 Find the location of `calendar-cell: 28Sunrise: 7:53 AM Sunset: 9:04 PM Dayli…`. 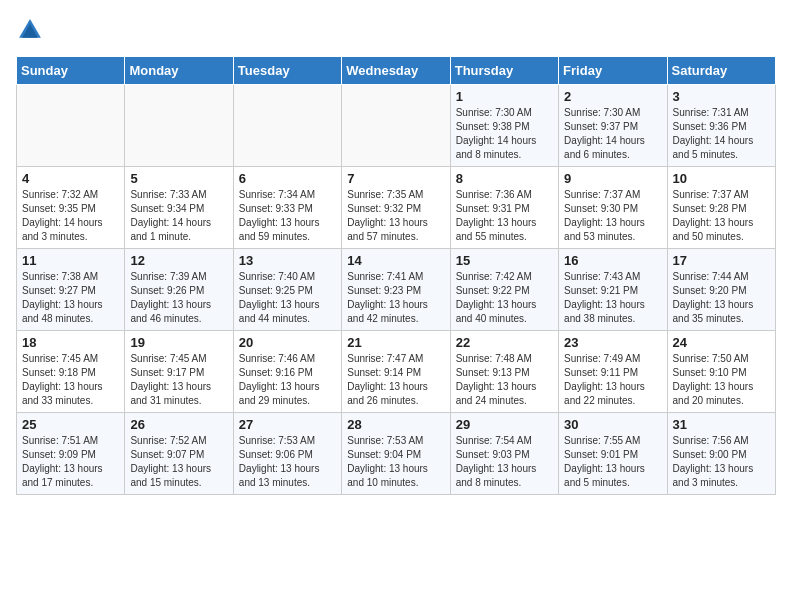

calendar-cell: 28Sunrise: 7:53 AM Sunset: 9:04 PM Dayli… is located at coordinates (396, 454).